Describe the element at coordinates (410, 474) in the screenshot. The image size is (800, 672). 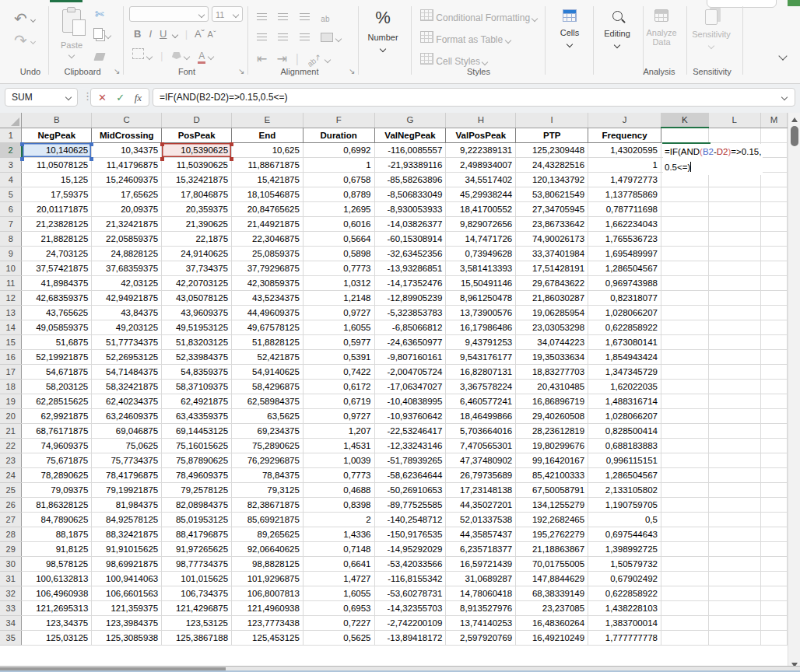
I see `cell-G24: -58,62364644` at that location.